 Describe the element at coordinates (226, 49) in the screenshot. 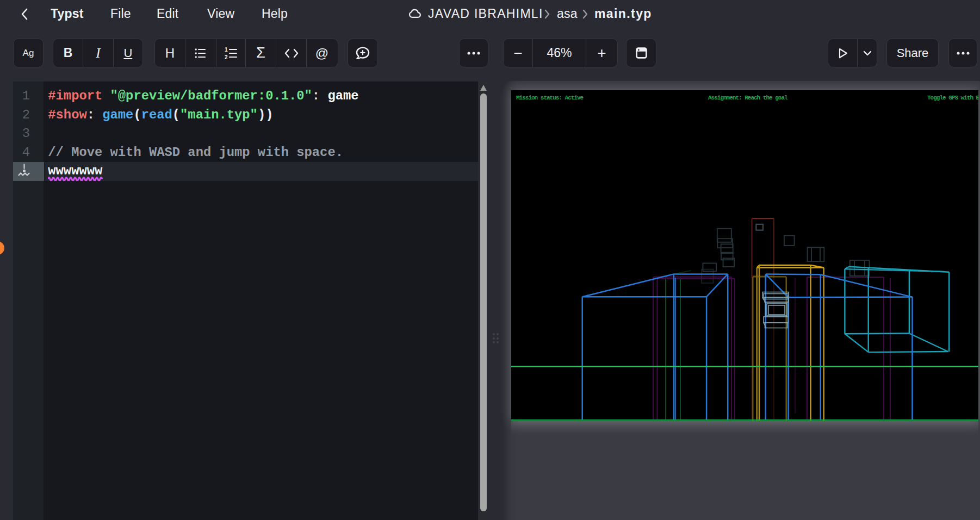

I see `svg-text: 1` at that location.